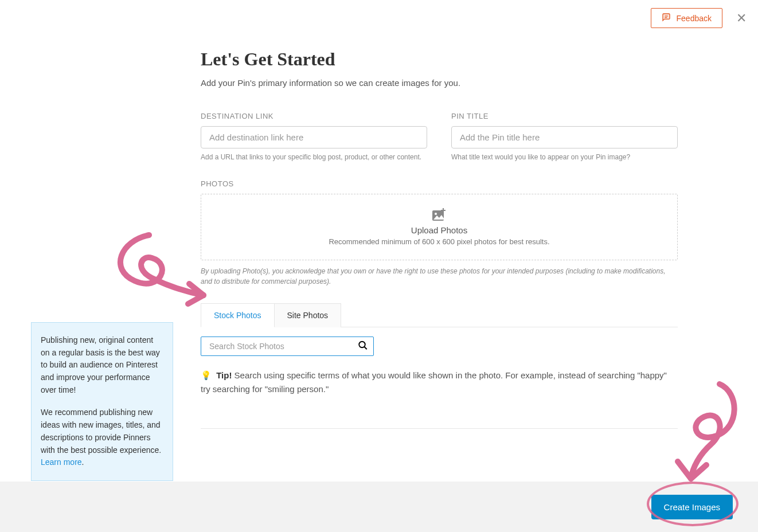 The width and height of the screenshot is (758, 532). I want to click on upload-photos-box: Upload Photos Recommended minimum of 600…, so click(439, 227).